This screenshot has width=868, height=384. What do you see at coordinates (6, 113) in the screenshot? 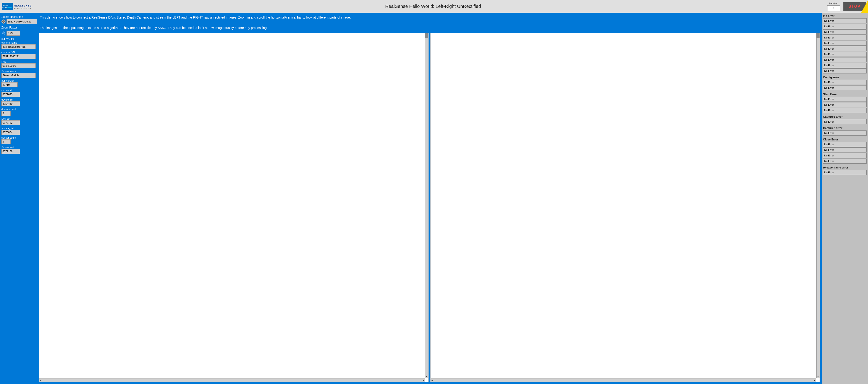
I see `device-count-input` at bounding box center [6, 113].